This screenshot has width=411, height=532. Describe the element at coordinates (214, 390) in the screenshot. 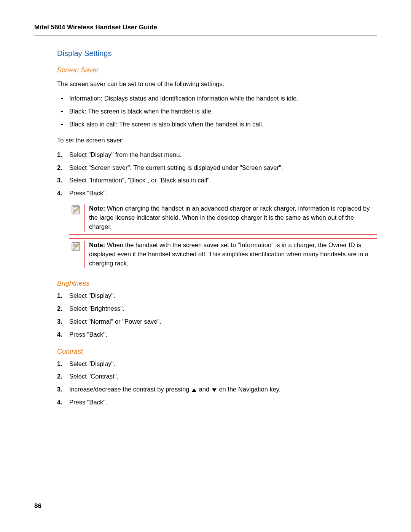

I see `nav-down-icon` at that location.